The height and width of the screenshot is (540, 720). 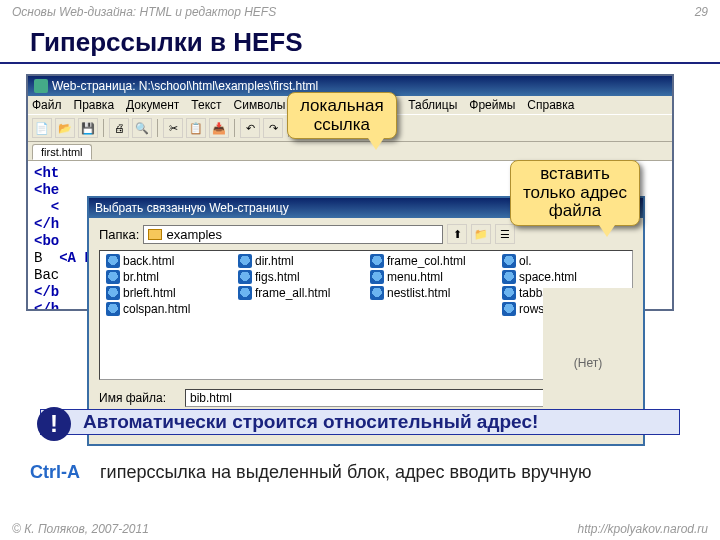 What do you see at coordinates (144, 15) in the screenshot?
I see `header-topic: Основы Web-дизайна: HTML и редактор HEFS` at bounding box center [144, 15].